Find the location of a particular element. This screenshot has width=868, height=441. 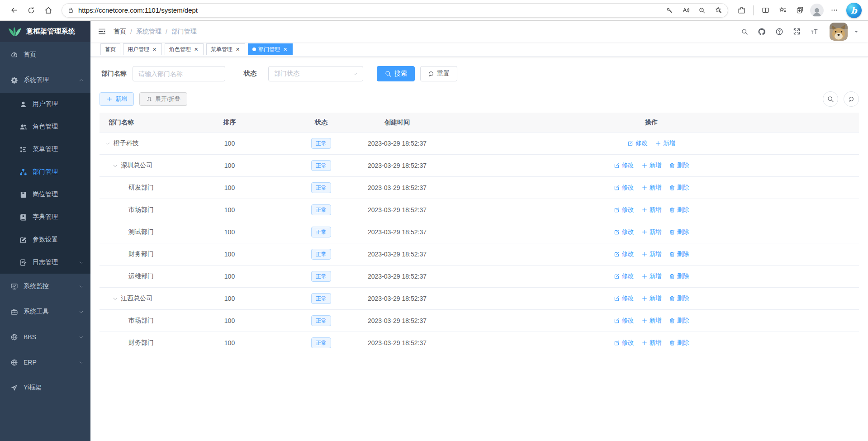

sidebar-item-用户管理: 用户管理 is located at coordinates (45, 104).